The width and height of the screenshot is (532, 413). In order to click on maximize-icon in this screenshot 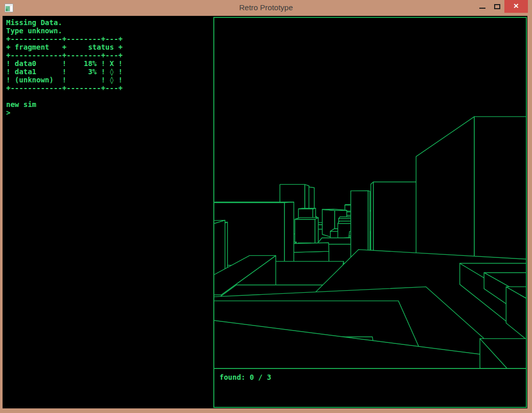, I will do `click(497, 7)`.